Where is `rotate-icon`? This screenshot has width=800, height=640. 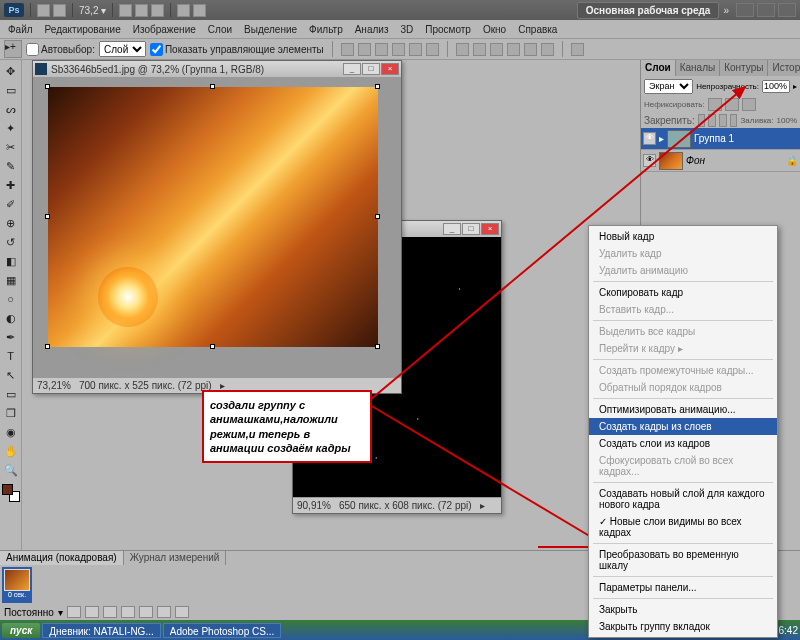
rotate-icon is located at coordinates (158, 10).